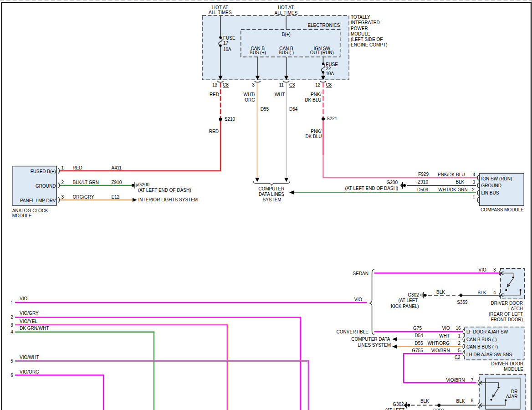  I want to click on svg-text: TOTALLY, so click(361, 17).